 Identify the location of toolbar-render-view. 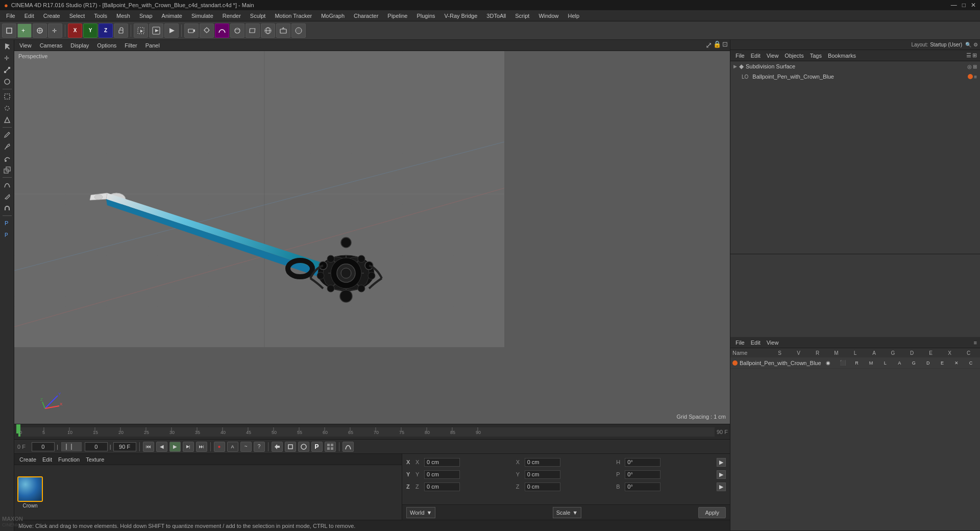
(156, 31).